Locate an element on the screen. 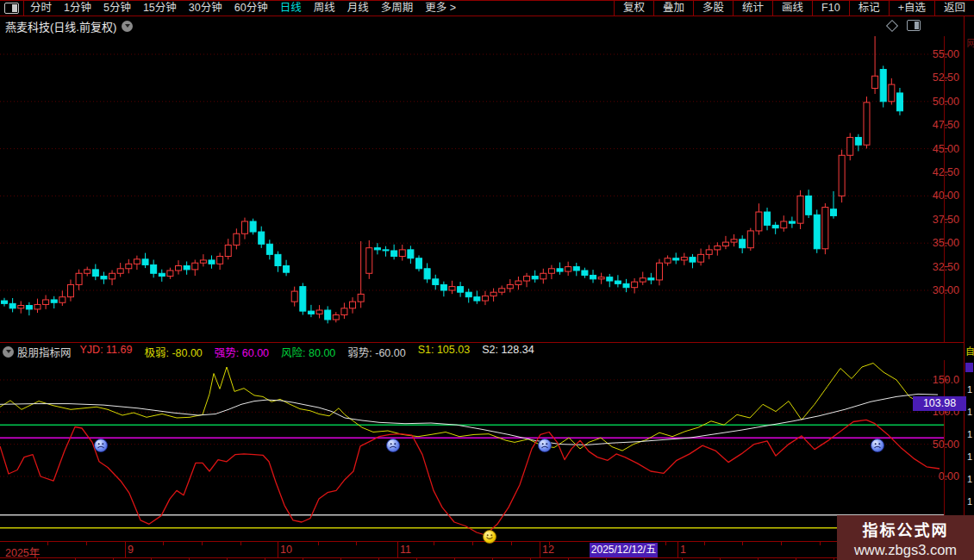 This screenshot has height=560, width=974. indicator-field: 强势: 60.00 is located at coordinates (241, 352).